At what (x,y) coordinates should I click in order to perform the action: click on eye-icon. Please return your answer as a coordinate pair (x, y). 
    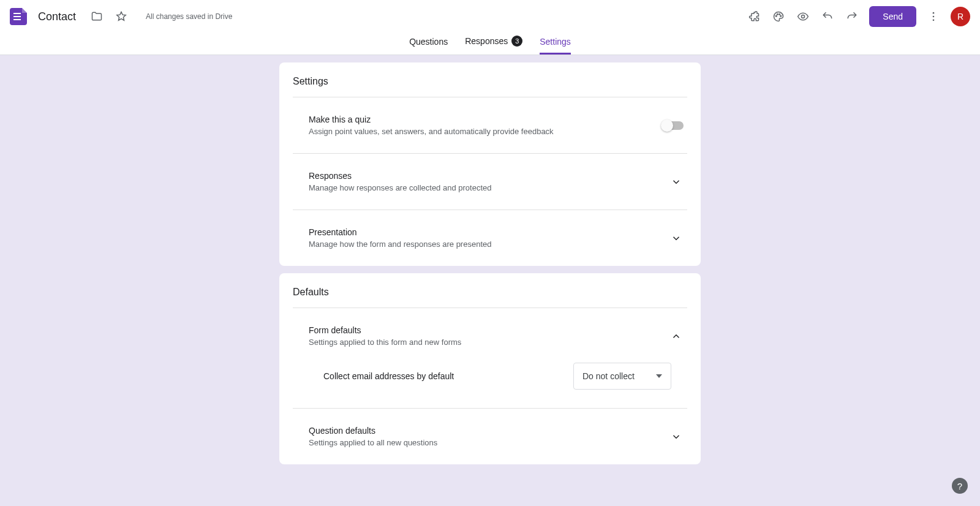
    Looking at the image, I should click on (803, 17).